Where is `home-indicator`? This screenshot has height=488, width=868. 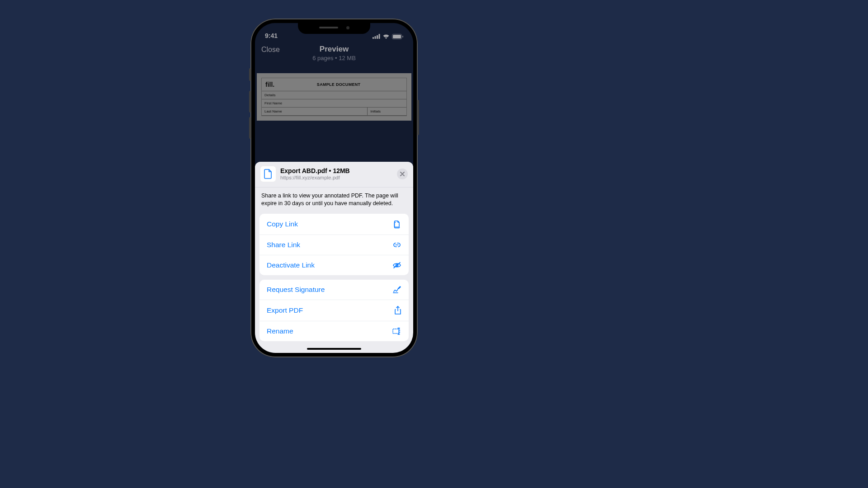
home-indicator is located at coordinates (334, 349).